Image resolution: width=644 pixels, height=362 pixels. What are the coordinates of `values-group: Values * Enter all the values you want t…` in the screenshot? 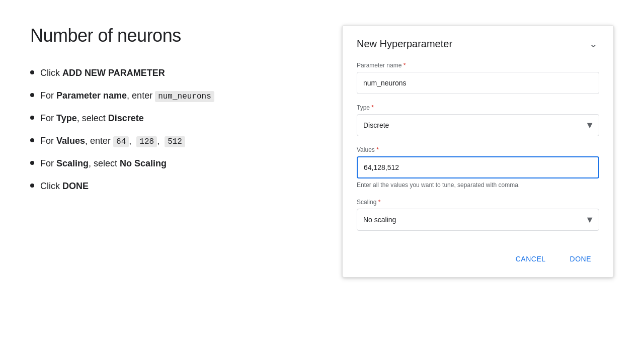 It's located at (478, 167).